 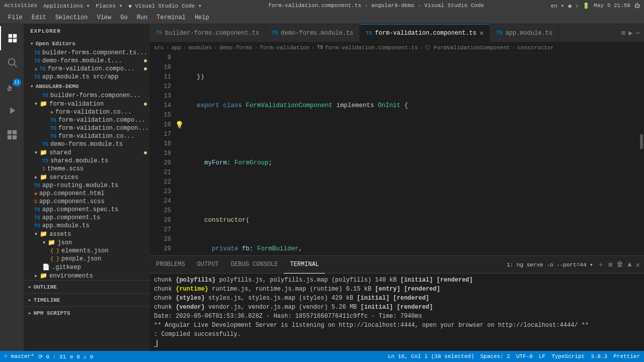 What do you see at coordinates (425, 33) in the screenshot?
I see `tab-form-validation: TS form-validation.component.ts ✕` at bounding box center [425, 33].